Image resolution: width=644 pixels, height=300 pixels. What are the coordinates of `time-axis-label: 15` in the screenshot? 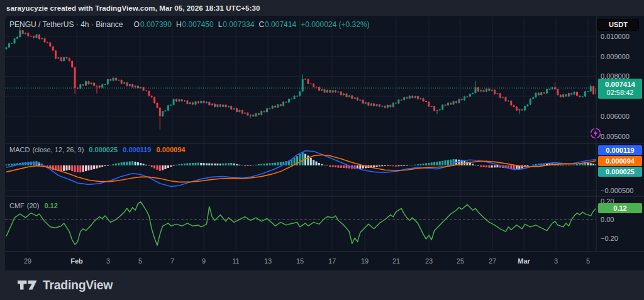 It's located at (300, 261).